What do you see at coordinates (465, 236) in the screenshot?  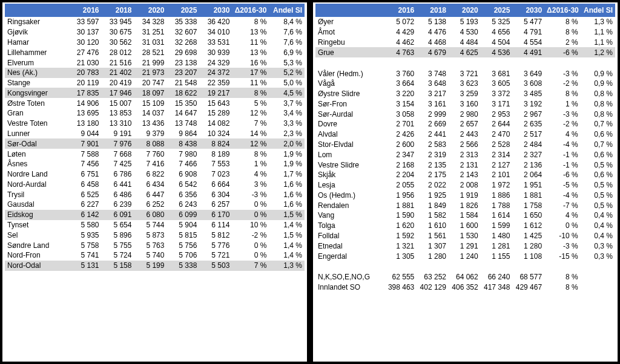 I see `cell-value: 1 530` at bounding box center [465, 236].